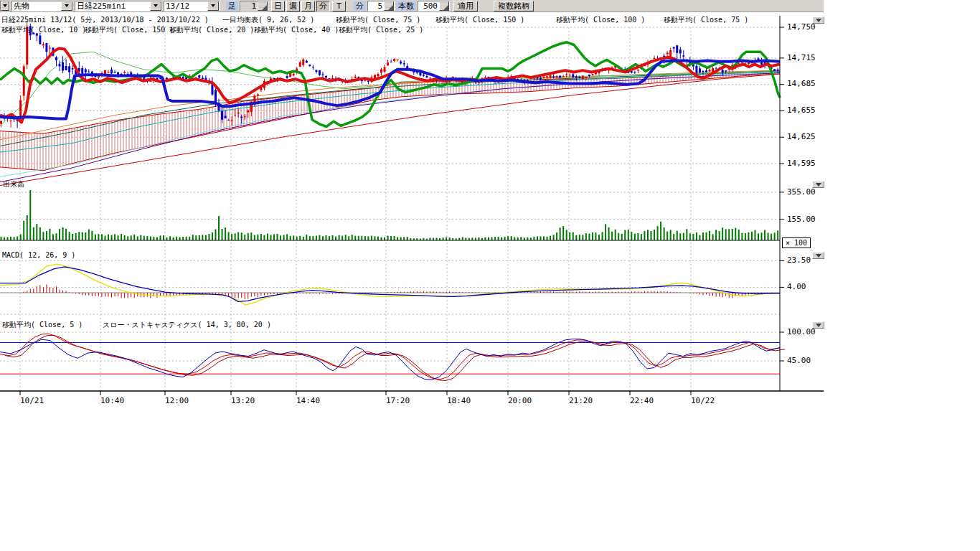 This screenshot has height=551, width=980. I want to click on volume-panel-label: 出来高, so click(14, 184).